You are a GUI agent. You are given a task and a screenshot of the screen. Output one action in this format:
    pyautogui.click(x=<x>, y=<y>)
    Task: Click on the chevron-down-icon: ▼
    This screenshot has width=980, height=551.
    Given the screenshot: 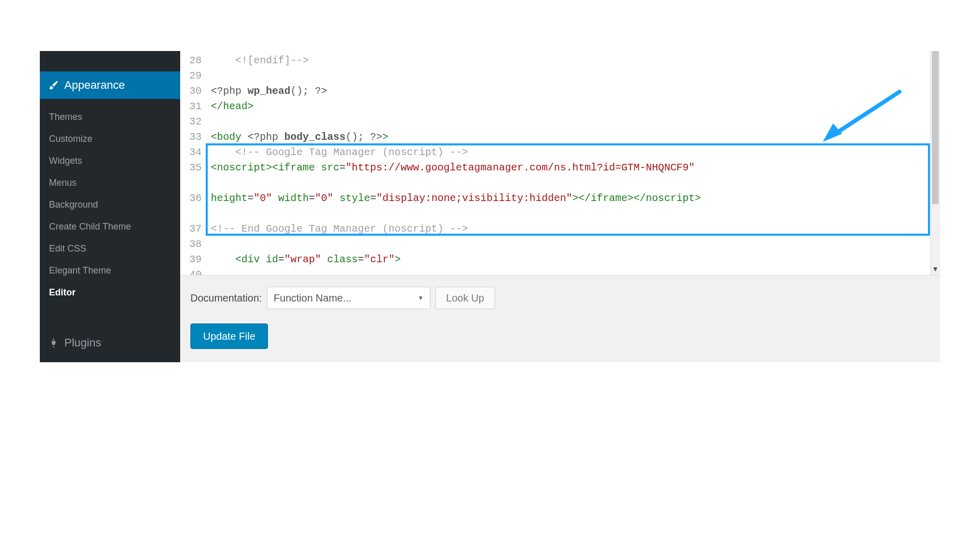 What is the action you would take?
    pyautogui.click(x=421, y=298)
    